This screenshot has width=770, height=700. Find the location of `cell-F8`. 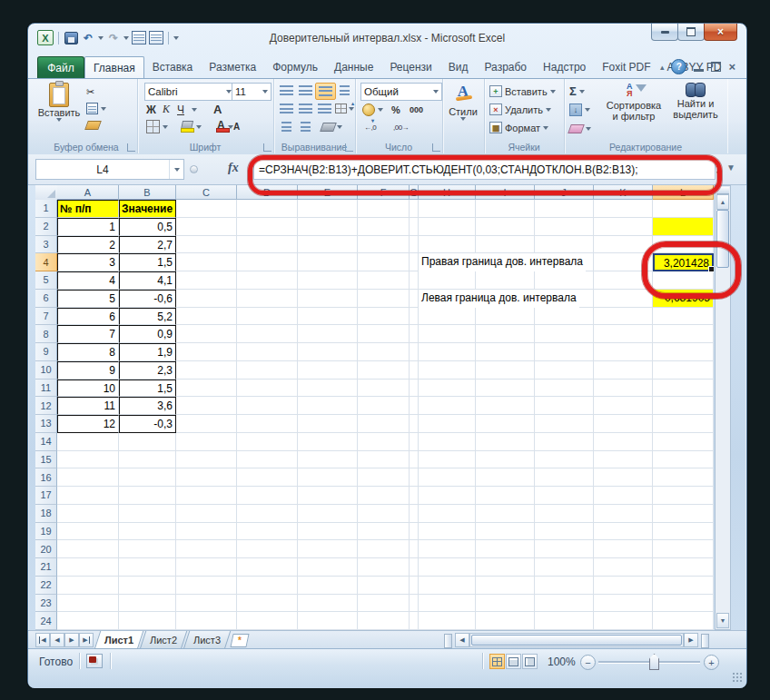

cell-F8 is located at coordinates (383, 334).